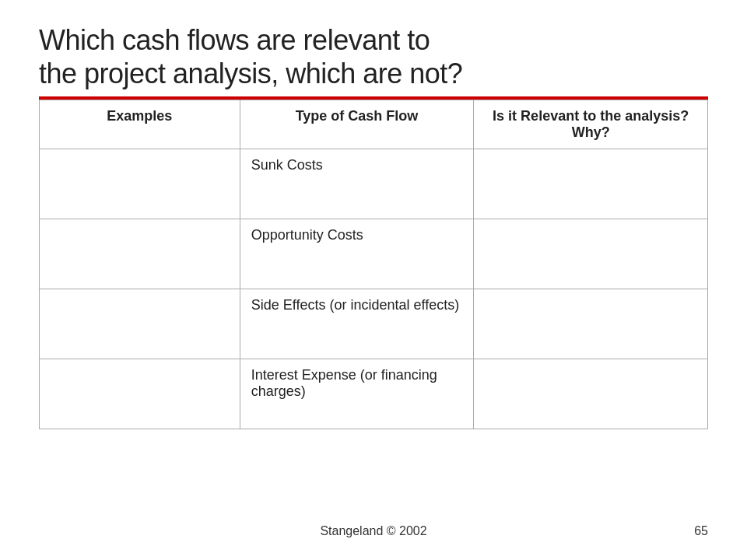 This screenshot has height=560, width=747. What do you see at coordinates (374, 531) in the screenshot?
I see `footer: Stangeland © 2002 65` at bounding box center [374, 531].